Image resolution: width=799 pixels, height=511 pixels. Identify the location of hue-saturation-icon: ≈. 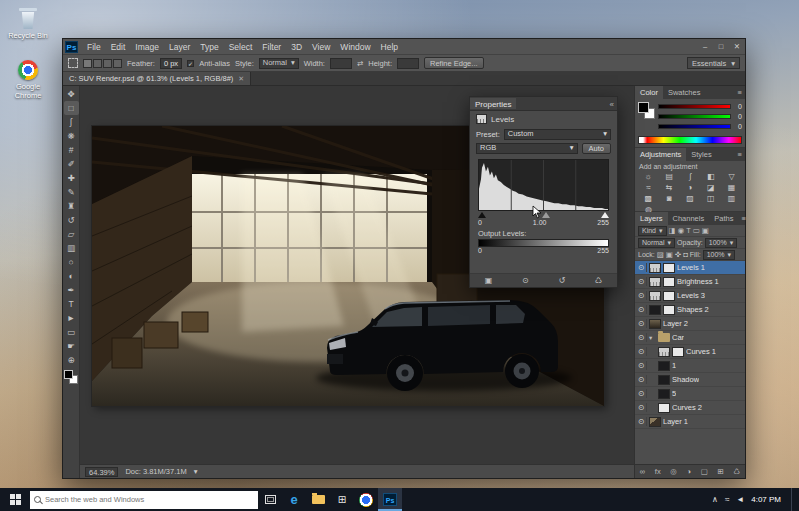
(648, 188).